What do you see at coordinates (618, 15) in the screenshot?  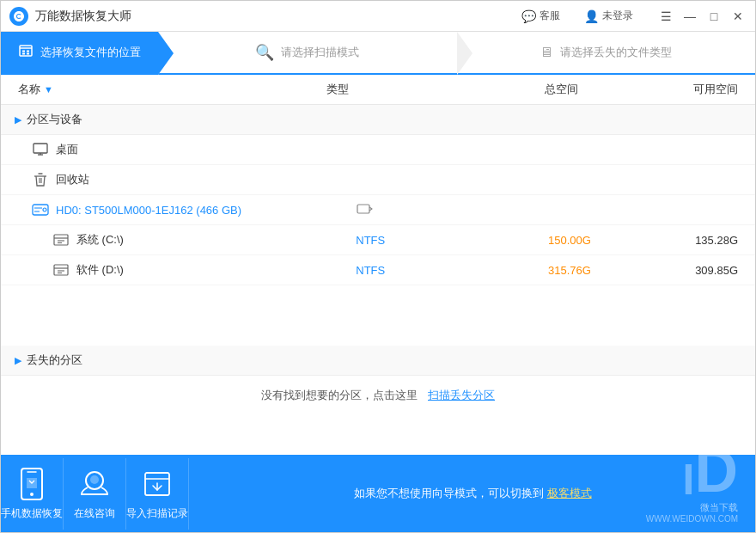 I see `login-label: 未登录` at bounding box center [618, 15].